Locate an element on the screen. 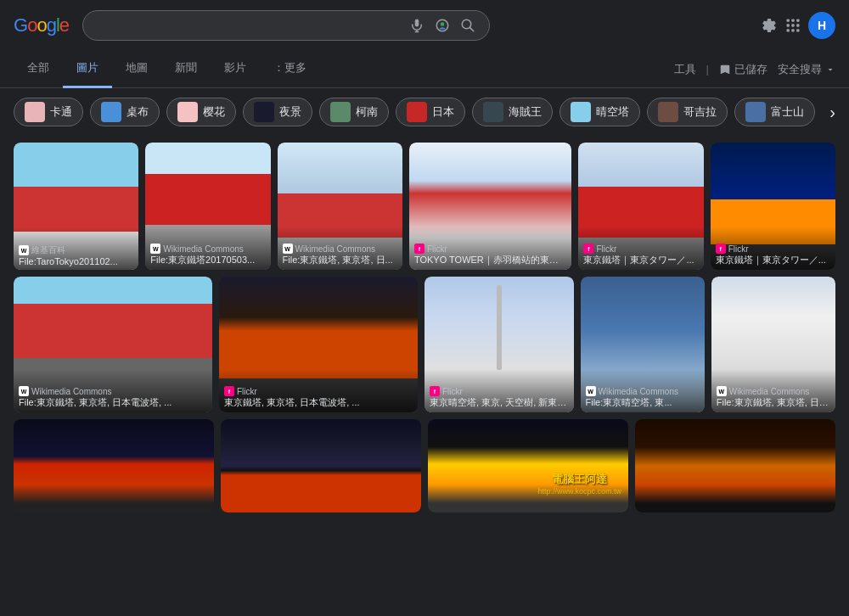 This screenshot has height=616, width=849. tab-videos: 影片 is located at coordinates (235, 70).